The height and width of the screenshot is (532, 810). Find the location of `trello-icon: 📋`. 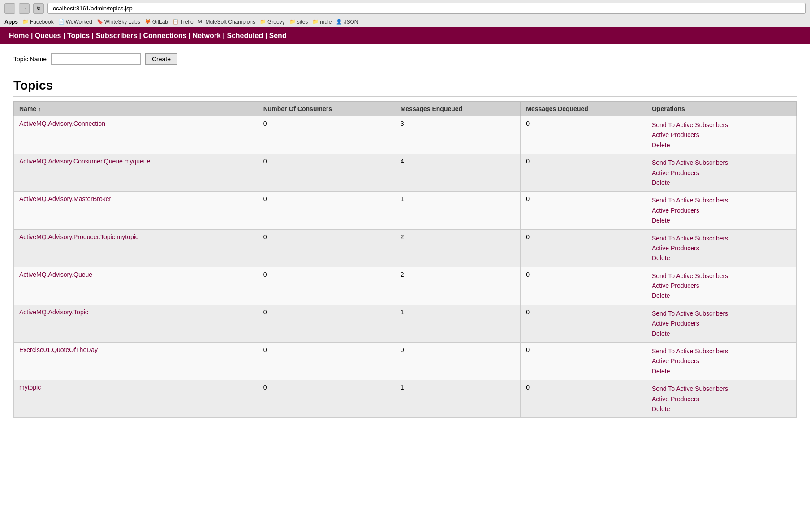

trello-icon: 📋 is located at coordinates (176, 22).